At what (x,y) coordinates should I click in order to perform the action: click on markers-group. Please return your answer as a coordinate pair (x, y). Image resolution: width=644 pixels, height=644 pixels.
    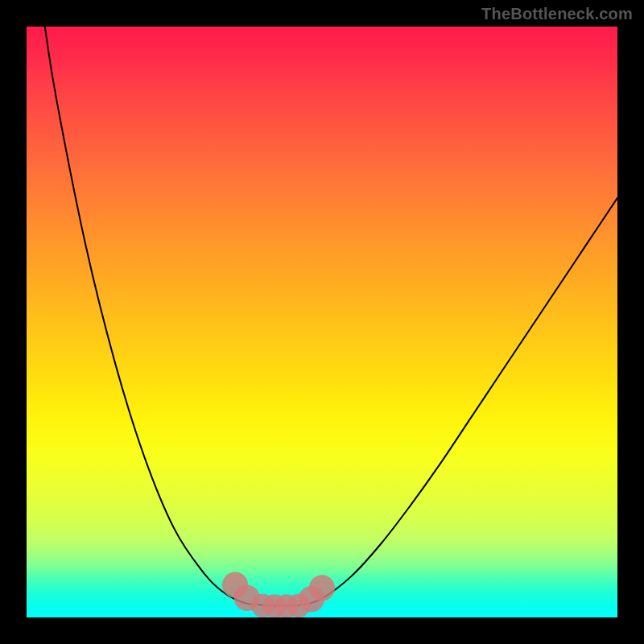
    Looking at the image, I should click on (279, 594).